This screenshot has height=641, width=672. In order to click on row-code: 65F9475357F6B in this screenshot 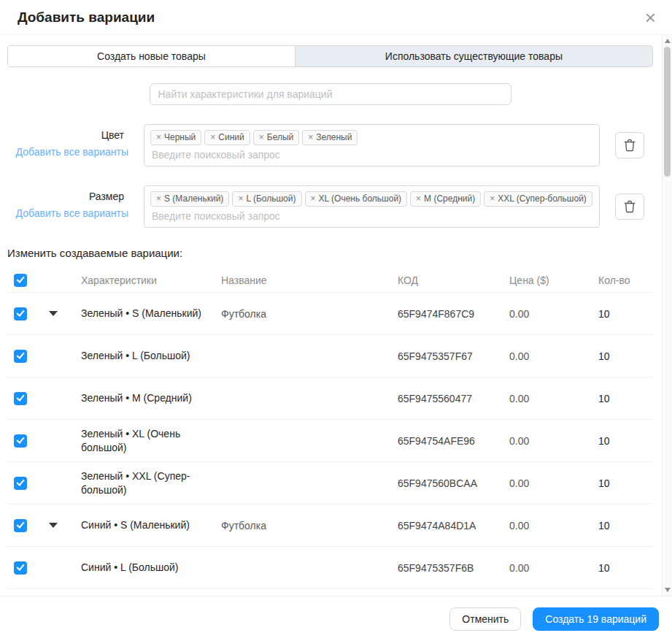, I will do `click(448, 568)`.